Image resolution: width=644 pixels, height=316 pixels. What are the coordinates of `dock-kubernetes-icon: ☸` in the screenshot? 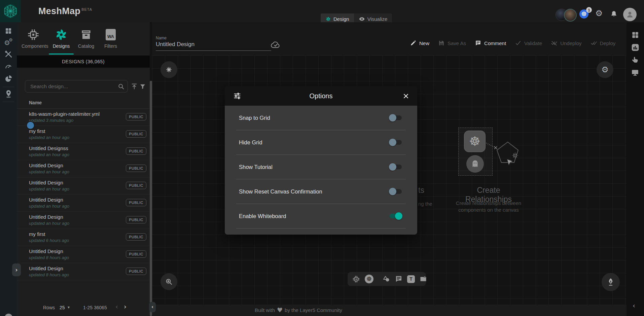 It's located at (369, 279).